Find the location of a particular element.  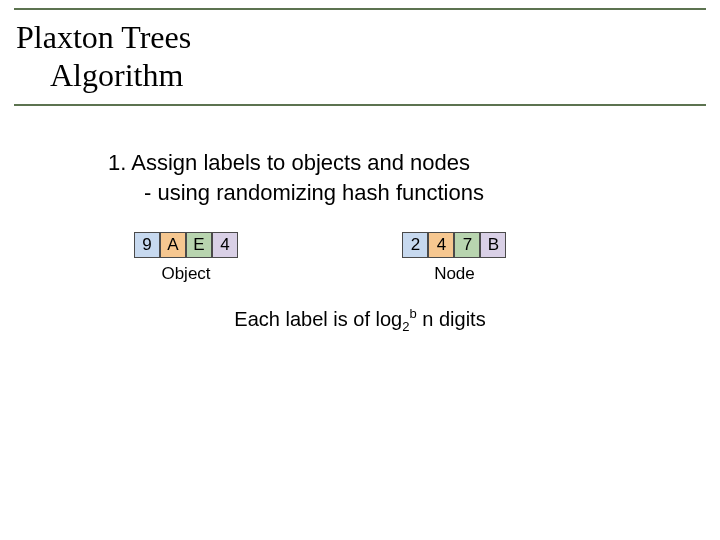

label-blocks-row: 9 A E 4 Object 2 4 7 B Node is located at coordinates (394, 258).